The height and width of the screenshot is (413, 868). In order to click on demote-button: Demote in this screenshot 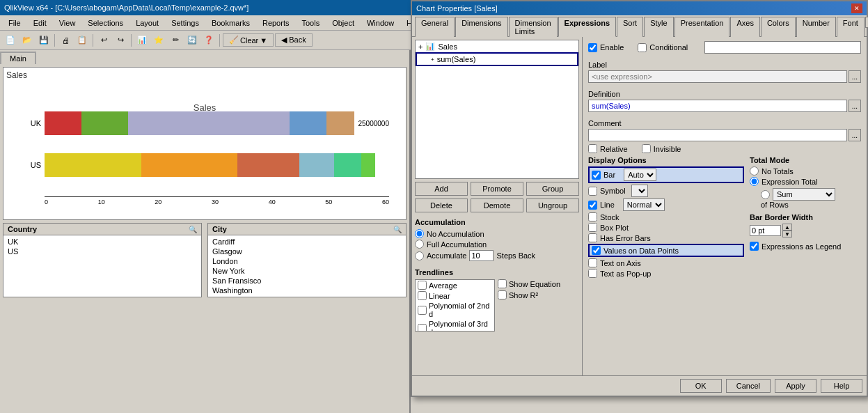, I will do `click(497, 205)`.